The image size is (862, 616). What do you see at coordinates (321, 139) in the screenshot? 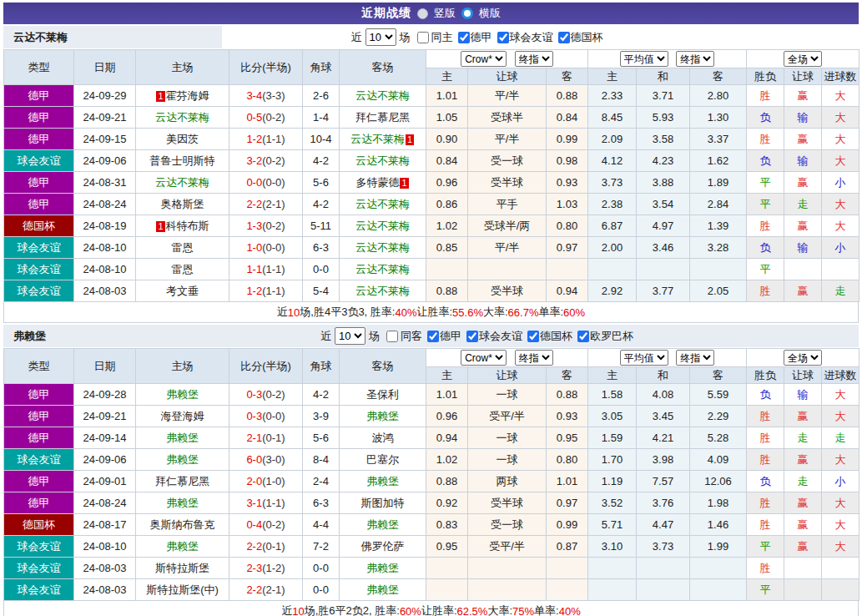
I see `corner-score: 10-4` at bounding box center [321, 139].